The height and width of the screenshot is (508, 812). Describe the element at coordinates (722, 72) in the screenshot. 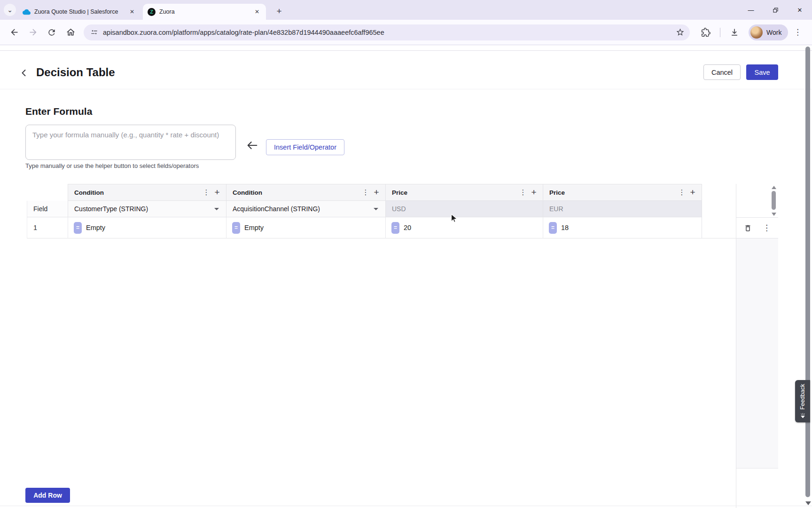

I see `cancel-button: Cancel` at that location.